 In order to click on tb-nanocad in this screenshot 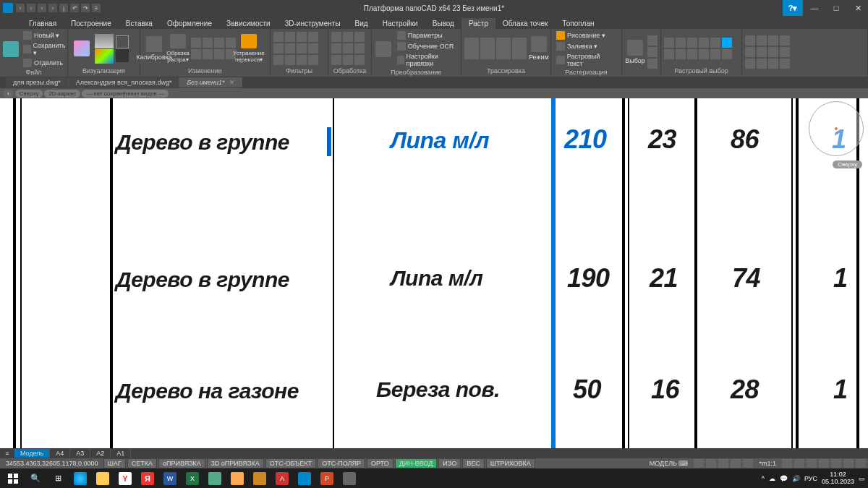, I will do `click(305, 479)`.